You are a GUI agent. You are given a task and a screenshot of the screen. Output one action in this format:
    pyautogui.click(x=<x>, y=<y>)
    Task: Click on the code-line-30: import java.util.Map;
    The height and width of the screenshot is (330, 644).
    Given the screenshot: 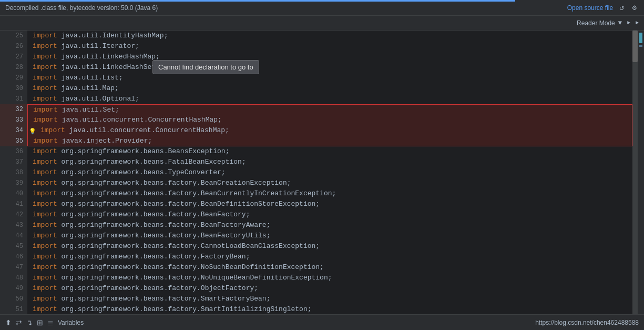 What is the action you would take?
    pyautogui.click(x=330, y=88)
    